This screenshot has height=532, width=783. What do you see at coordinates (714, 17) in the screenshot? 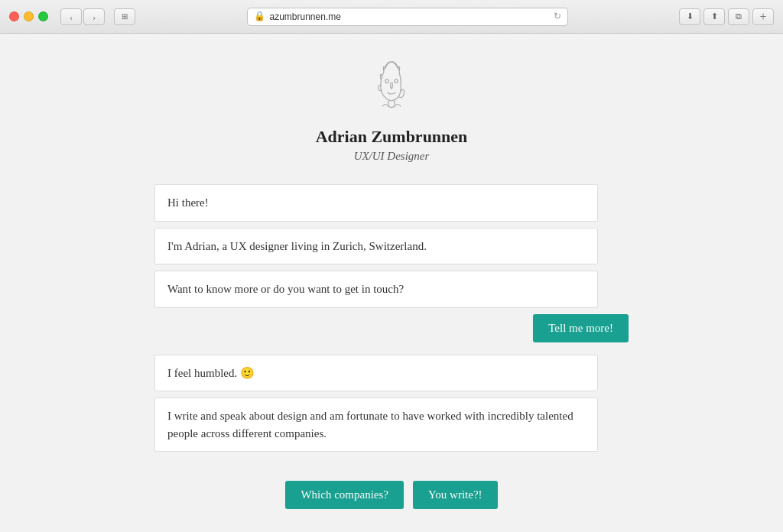
I see `share-icon: ⬆` at bounding box center [714, 17].